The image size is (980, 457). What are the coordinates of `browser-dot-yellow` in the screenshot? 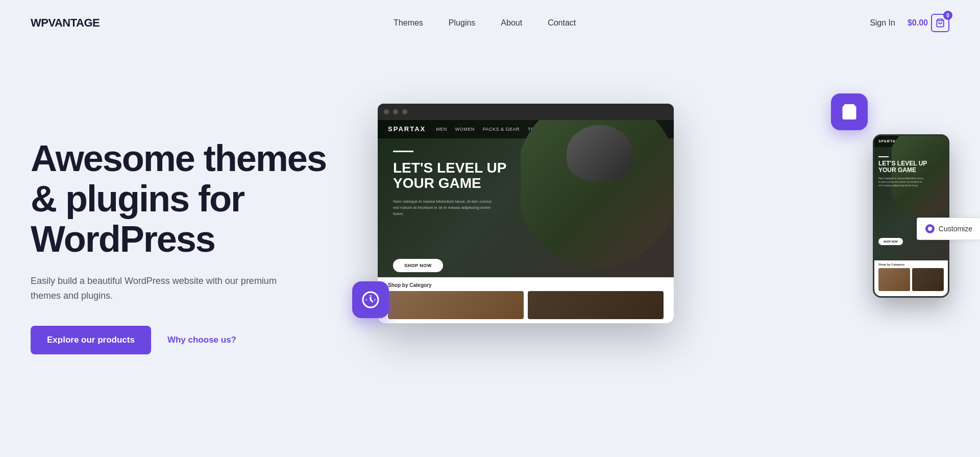 It's located at (396, 112).